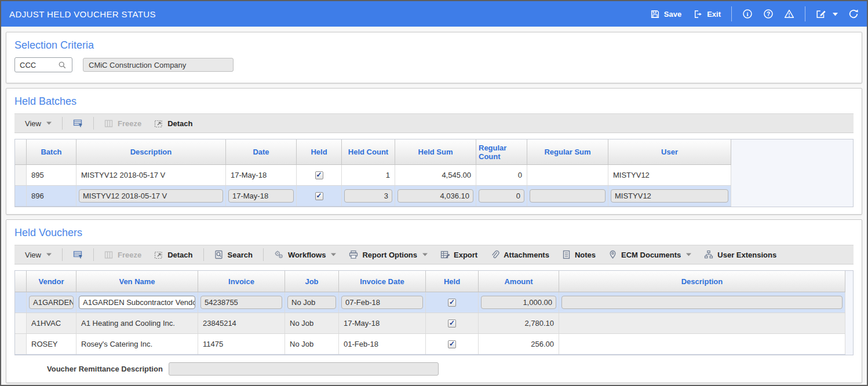 This screenshot has height=386, width=868. Describe the element at coordinates (568, 196) in the screenshot. I see `regular-sum-field` at that location.